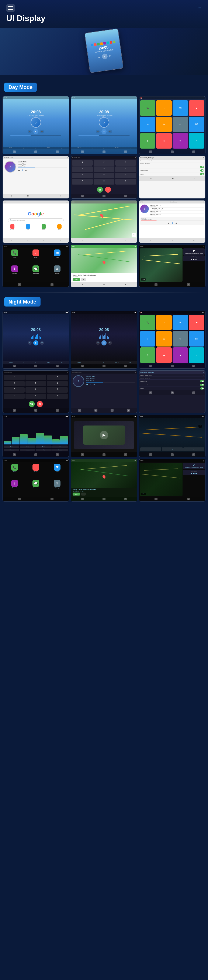 Image resolution: width=208 pixels, height=980 pixels. Describe the element at coordinates (202, 174) in the screenshot. I see `toggle-power` at that location.